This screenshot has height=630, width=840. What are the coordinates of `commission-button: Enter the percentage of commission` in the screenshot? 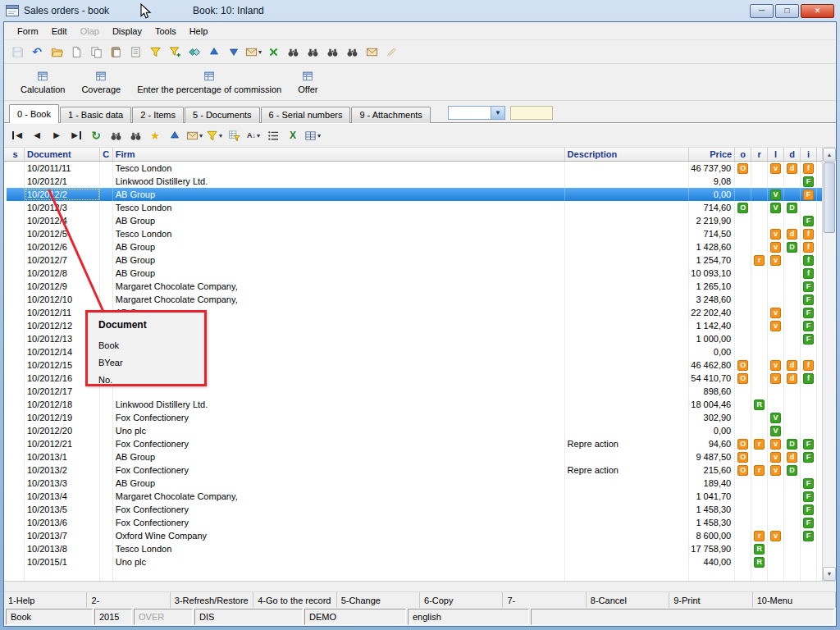 It's located at (209, 82).